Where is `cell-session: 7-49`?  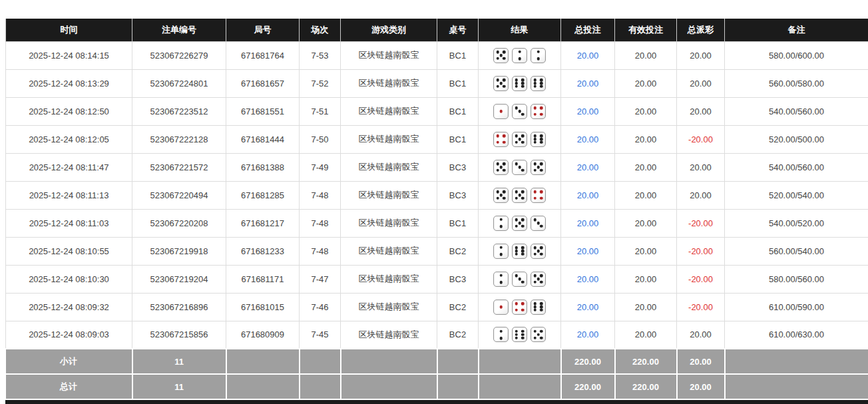
cell-session: 7-49 is located at coordinates (320, 167).